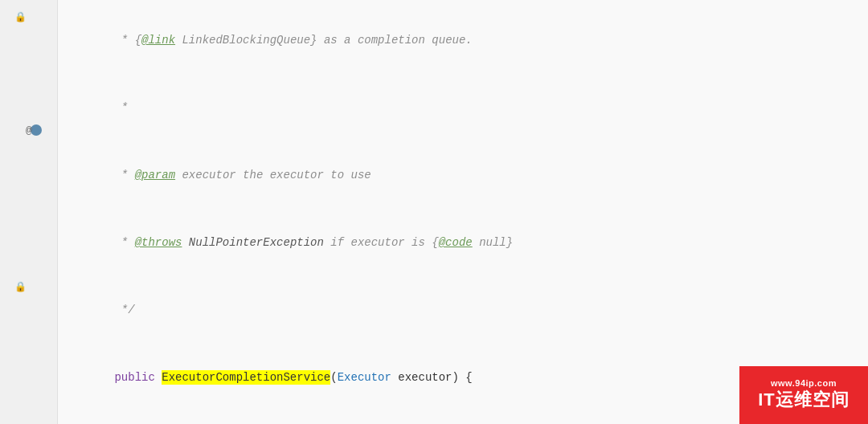 This screenshot has height=424, width=868. I want to click on watermark: www.94ip.com IT运维空间, so click(804, 395).